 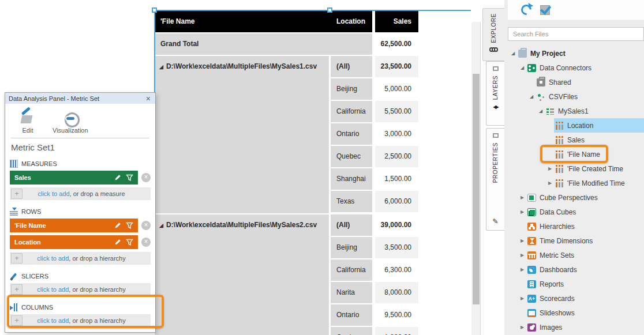 What do you see at coordinates (574, 53) in the screenshot?
I see `tree-item-my-project: ◢ My Project` at bounding box center [574, 53].